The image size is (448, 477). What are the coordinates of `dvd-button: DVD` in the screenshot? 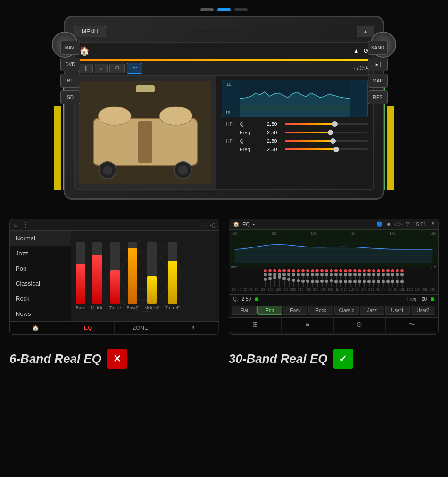 It's located at (70, 64).